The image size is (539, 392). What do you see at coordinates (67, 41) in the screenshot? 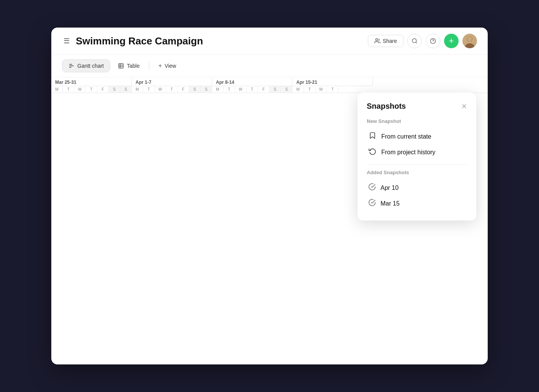
I see `menu-icon: ☰` at bounding box center [67, 41].